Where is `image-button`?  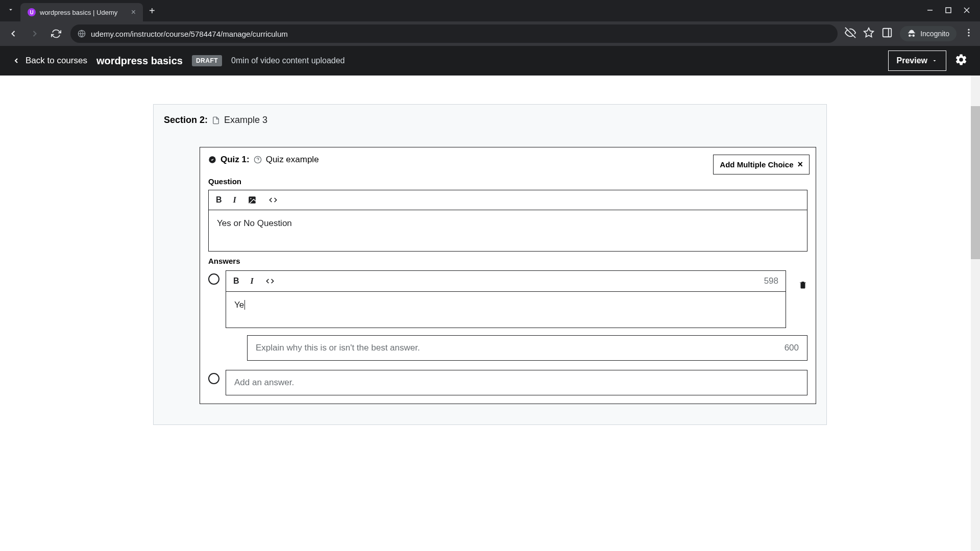 image-button is located at coordinates (252, 200).